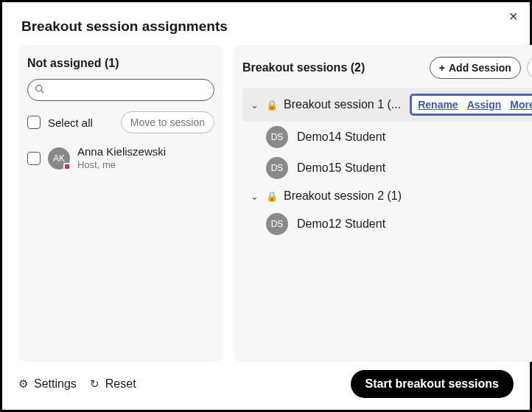 The image size is (532, 412). Describe the element at coordinates (388, 137) in the screenshot. I see `list-item: DS Demo14 Student` at that location.